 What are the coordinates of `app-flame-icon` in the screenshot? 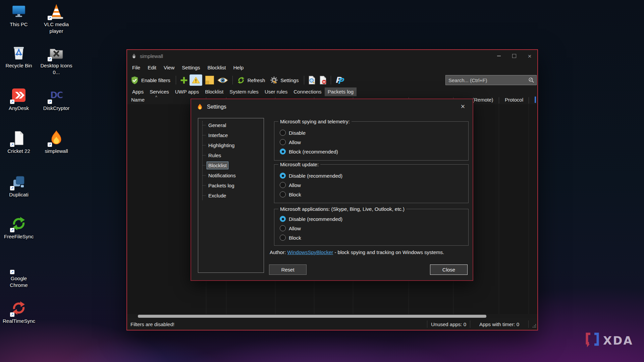 It's located at (134, 56).